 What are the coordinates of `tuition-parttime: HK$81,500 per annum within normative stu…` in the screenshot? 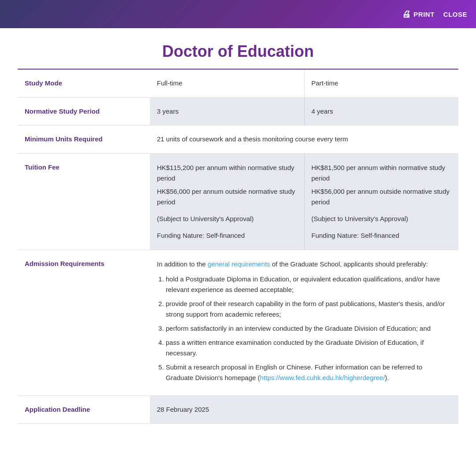 It's located at (382, 202).